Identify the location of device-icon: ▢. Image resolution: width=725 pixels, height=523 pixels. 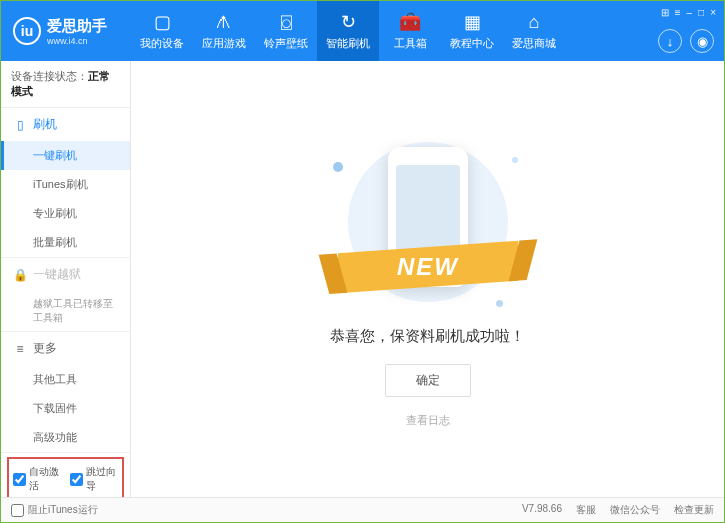
(162, 22).